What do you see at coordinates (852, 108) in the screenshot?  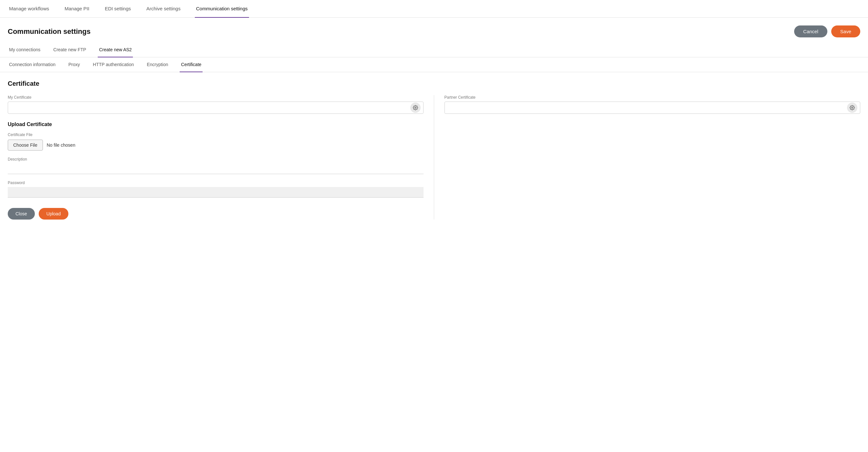 I see `partner-gear-icon` at bounding box center [852, 108].